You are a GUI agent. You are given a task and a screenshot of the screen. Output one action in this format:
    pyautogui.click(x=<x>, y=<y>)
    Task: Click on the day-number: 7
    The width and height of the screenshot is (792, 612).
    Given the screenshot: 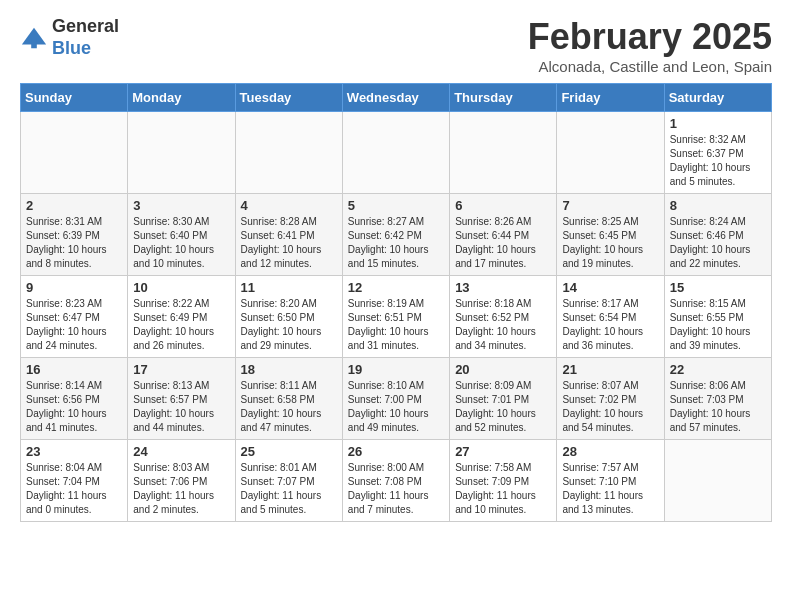 What is the action you would take?
    pyautogui.click(x=610, y=206)
    